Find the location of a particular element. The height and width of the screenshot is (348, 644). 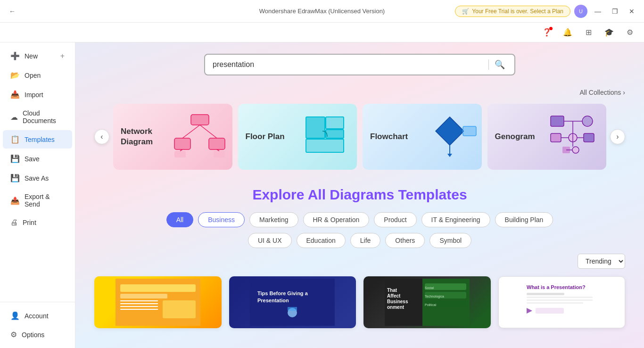

flowchart-img is located at coordinates (450, 137).